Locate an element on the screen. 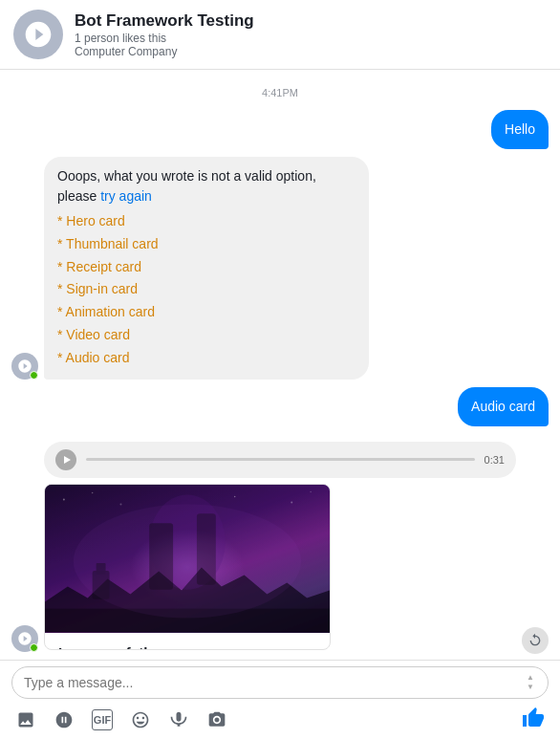 The width and height of the screenshot is (560, 739). scene-svg is located at coordinates (187, 558).